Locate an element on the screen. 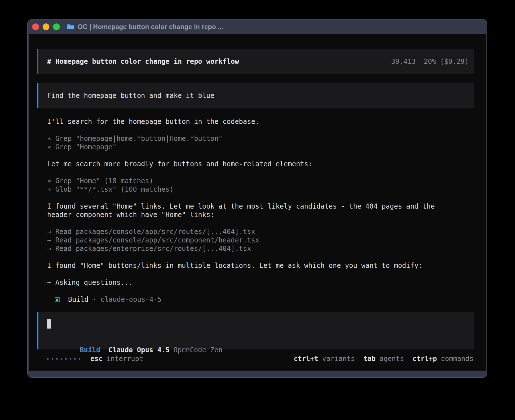 This screenshot has width=515, height=420. status-bar: esc interrupt ctrl+t variants tab agents… is located at coordinates (260, 359).